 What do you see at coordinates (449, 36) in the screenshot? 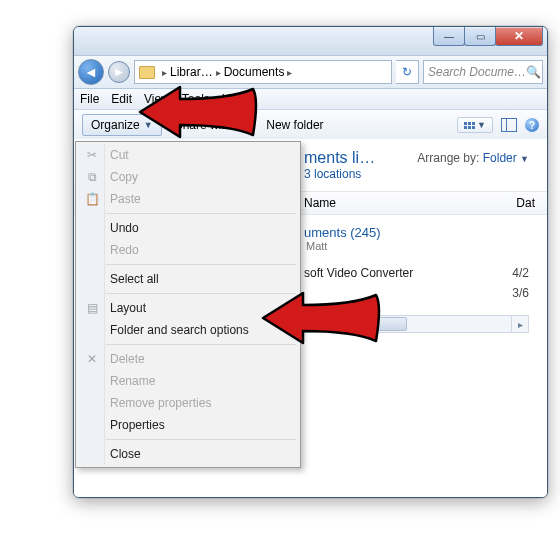
I see `minimize-icon: —` at bounding box center [449, 36].